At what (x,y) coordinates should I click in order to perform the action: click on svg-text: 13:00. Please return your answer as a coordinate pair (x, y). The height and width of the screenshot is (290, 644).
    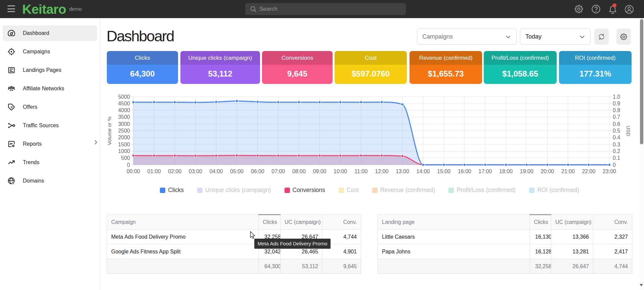
    Looking at the image, I should click on (402, 171).